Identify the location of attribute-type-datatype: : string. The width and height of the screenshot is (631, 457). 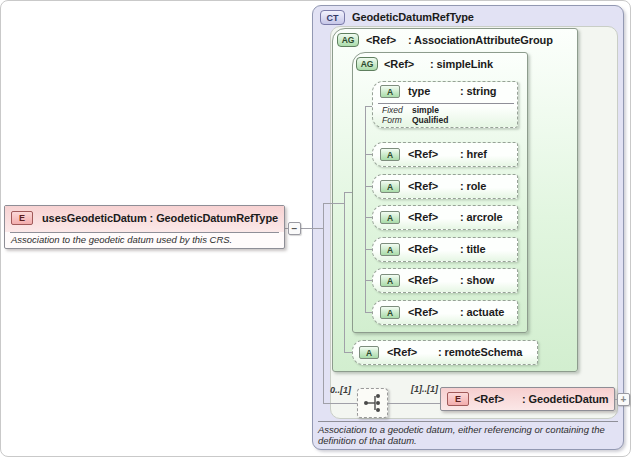
(478, 91).